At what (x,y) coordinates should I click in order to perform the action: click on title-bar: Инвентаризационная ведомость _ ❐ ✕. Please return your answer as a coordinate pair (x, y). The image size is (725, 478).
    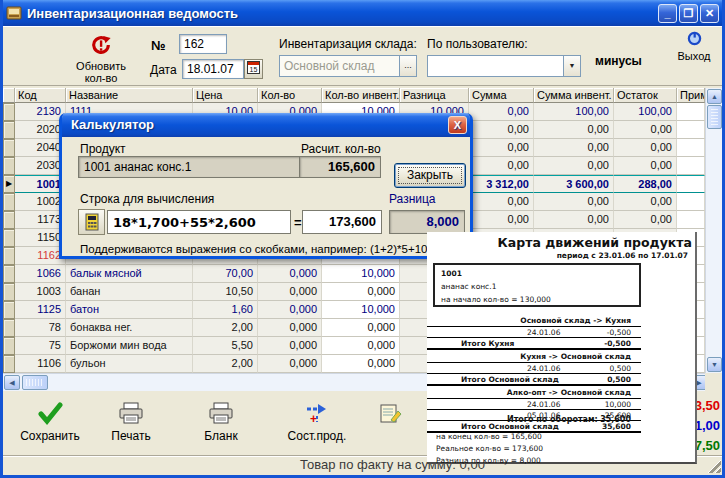
    Looking at the image, I should click on (362, 13).